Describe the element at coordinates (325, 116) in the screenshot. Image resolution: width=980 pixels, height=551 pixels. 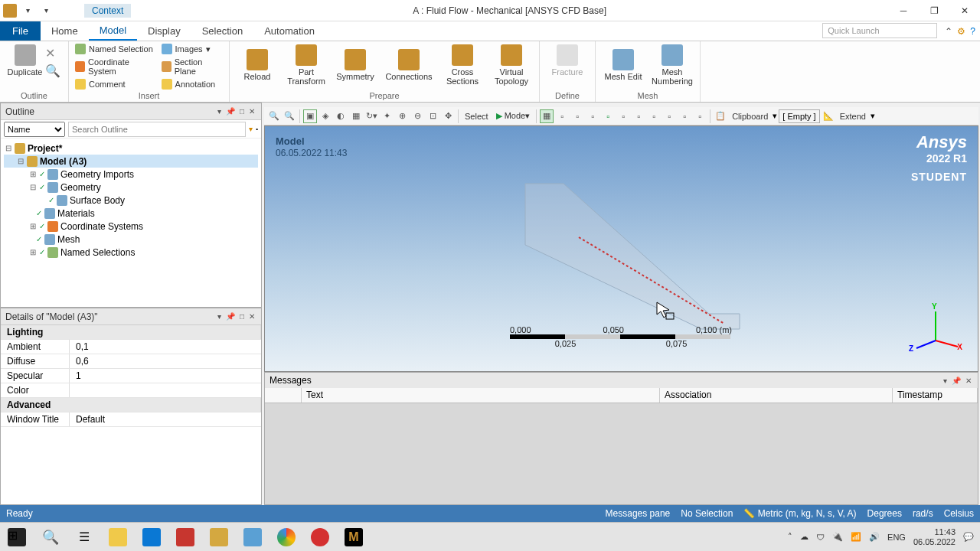
I see `view-iso-icon: ◈` at that location.